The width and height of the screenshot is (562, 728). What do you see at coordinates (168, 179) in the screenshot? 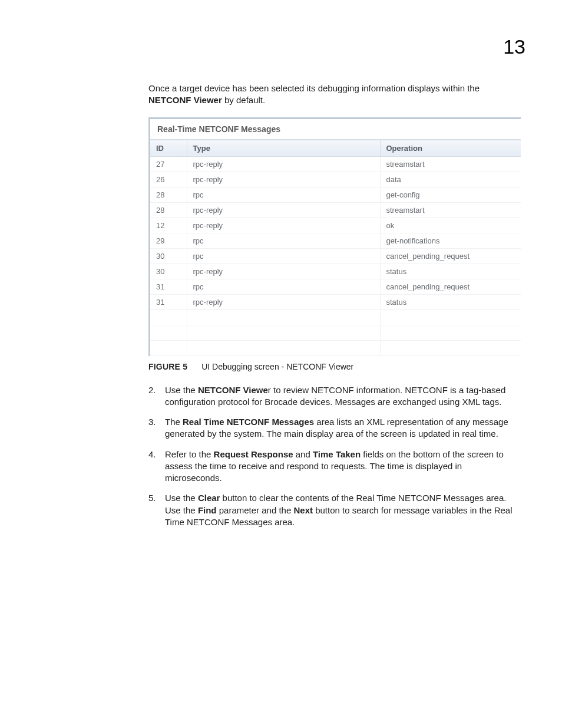
I see `cell-id: 26` at bounding box center [168, 179].